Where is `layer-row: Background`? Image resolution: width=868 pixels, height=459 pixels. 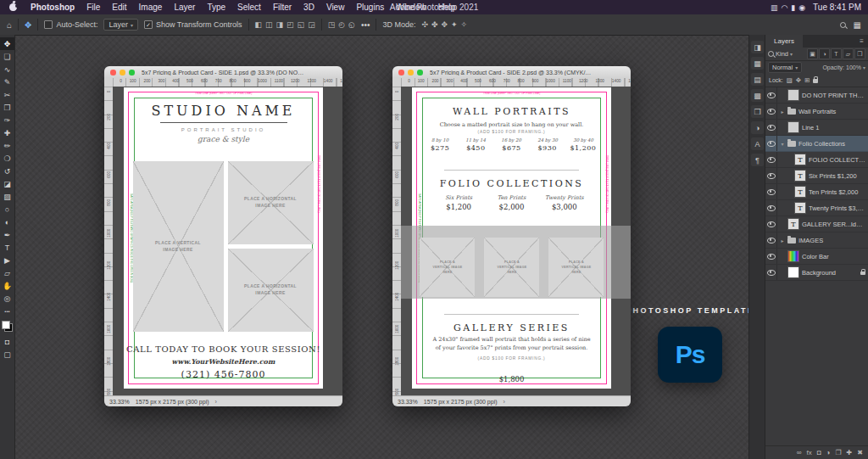
layer-row: Background is located at coordinates (817, 273).